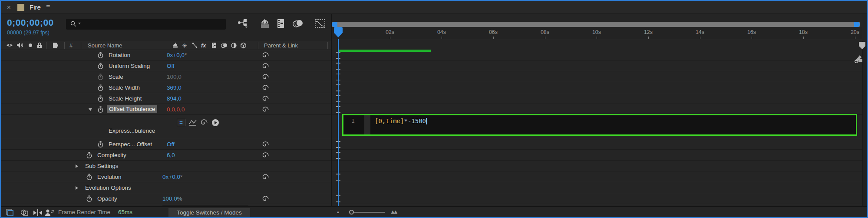 This screenshot has width=868, height=218. I want to click on comp-label-swatch, so click(21, 7).